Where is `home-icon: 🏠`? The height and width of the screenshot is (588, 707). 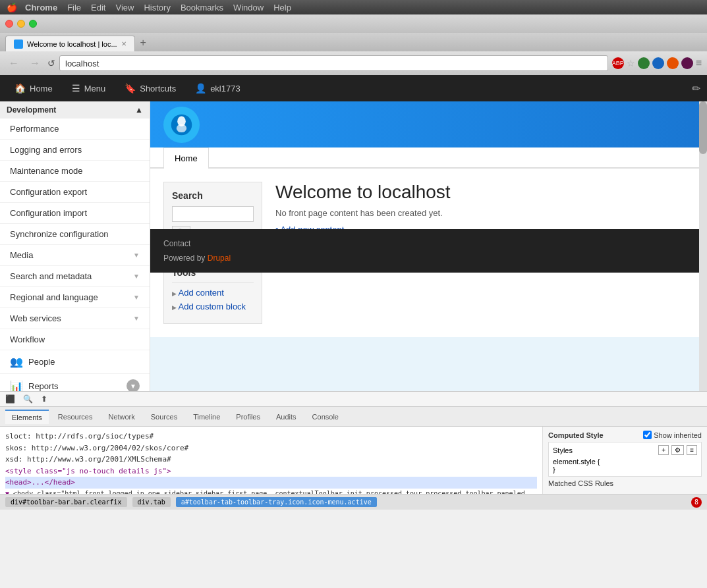
home-icon: 🏠 is located at coordinates (20, 88).